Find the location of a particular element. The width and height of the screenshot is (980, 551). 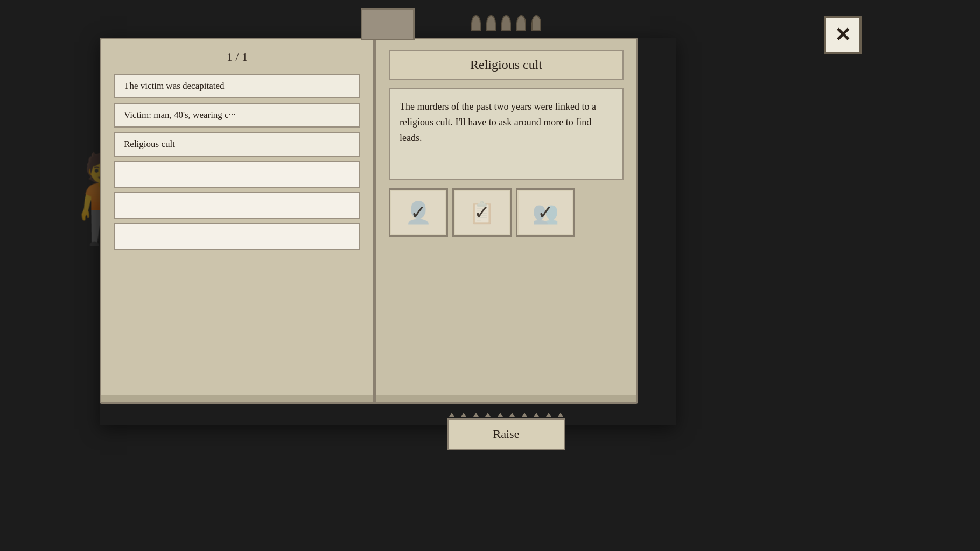

checkmark-1: 👤 ✓ is located at coordinates (418, 213).